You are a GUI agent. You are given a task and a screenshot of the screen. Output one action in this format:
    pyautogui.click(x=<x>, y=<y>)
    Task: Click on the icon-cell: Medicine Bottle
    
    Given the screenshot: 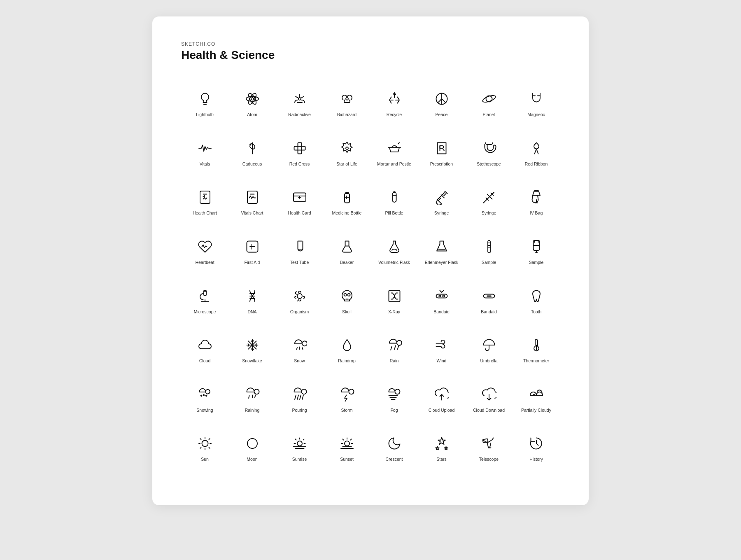 What is the action you would take?
    pyautogui.click(x=347, y=201)
    